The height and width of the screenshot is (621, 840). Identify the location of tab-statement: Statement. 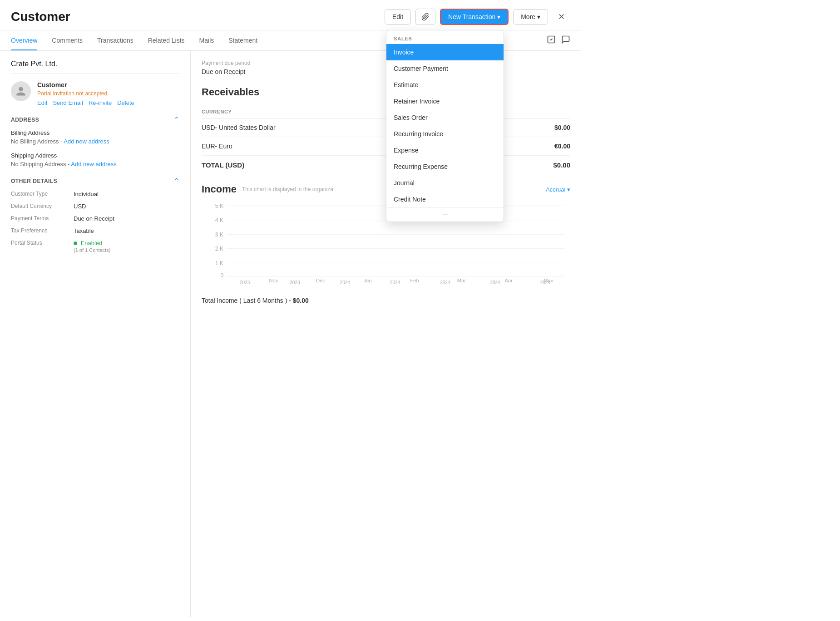
(243, 40).